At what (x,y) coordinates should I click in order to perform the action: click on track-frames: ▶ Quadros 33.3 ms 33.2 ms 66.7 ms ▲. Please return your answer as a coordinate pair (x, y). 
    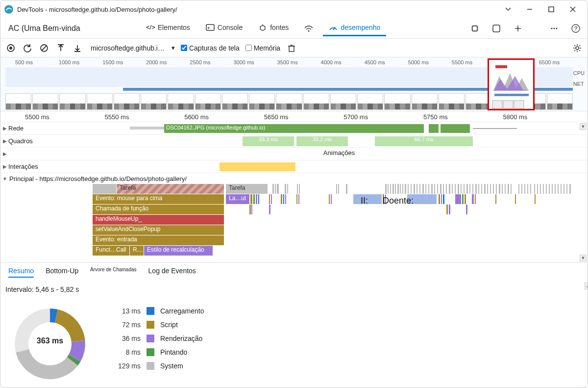
    Looking at the image, I should click on (294, 141).